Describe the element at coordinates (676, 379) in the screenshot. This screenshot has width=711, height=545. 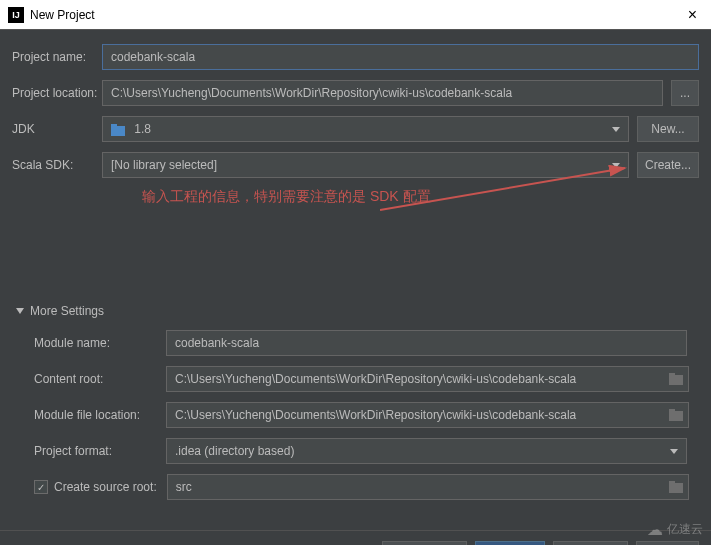
I see `content-root-browse-icon` at that location.